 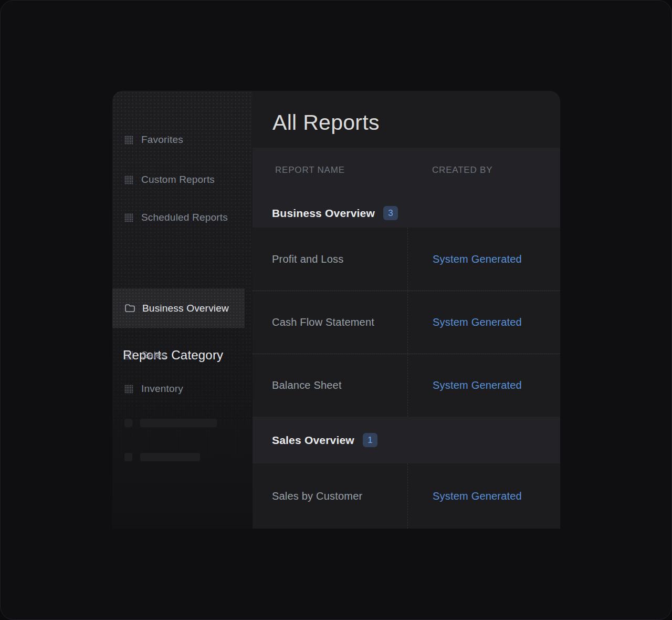 What do you see at coordinates (129, 389) in the screenshot?
I see `inventory-icon` at bounding box center [129, 389].